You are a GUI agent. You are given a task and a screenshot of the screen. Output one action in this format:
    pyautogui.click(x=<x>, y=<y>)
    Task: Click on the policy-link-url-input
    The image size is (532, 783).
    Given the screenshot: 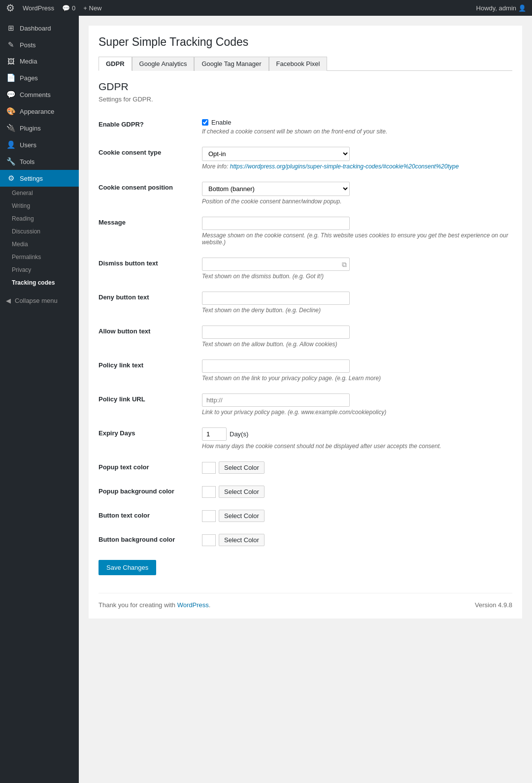 What is the action you would take?
    pyautogui.click(x=276, y=400)
    